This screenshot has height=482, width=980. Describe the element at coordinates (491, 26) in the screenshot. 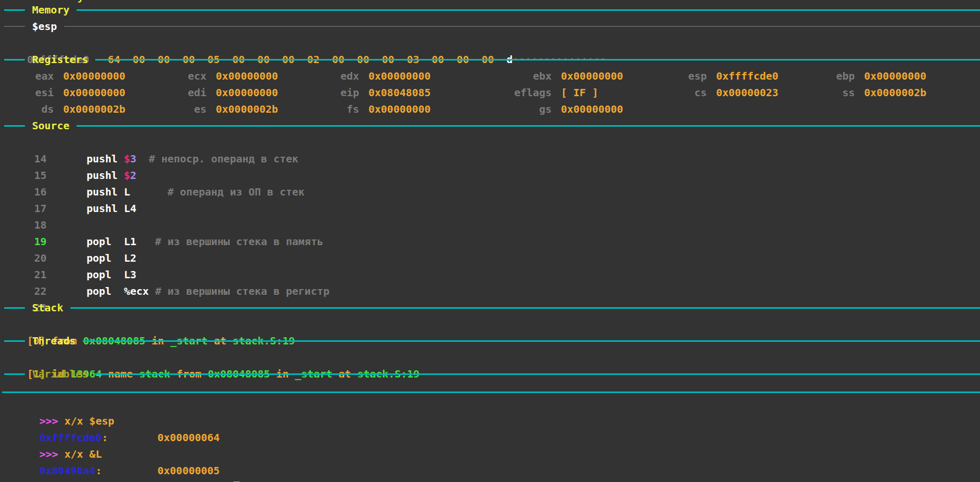

I see `memory-watch-divider: $esp` at that location.